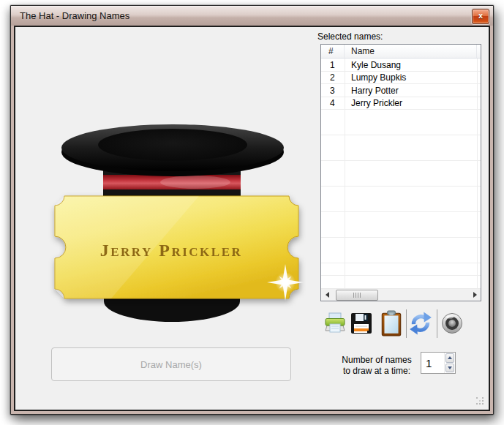 This screenshot has width=504, height=425. Describe the element at coordinates (173, 145) in the screenshot. I see `hat-opening` at that location.